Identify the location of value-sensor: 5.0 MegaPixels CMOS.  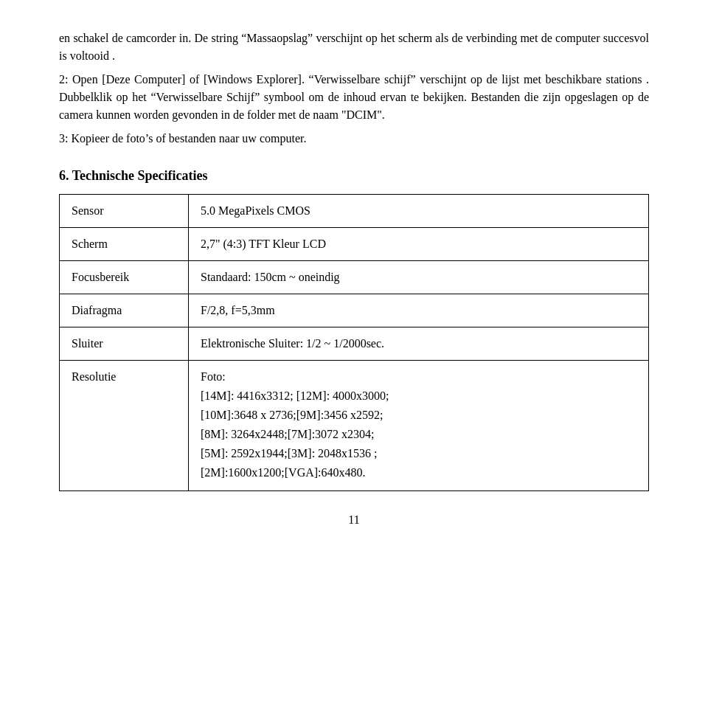
(419, 211).